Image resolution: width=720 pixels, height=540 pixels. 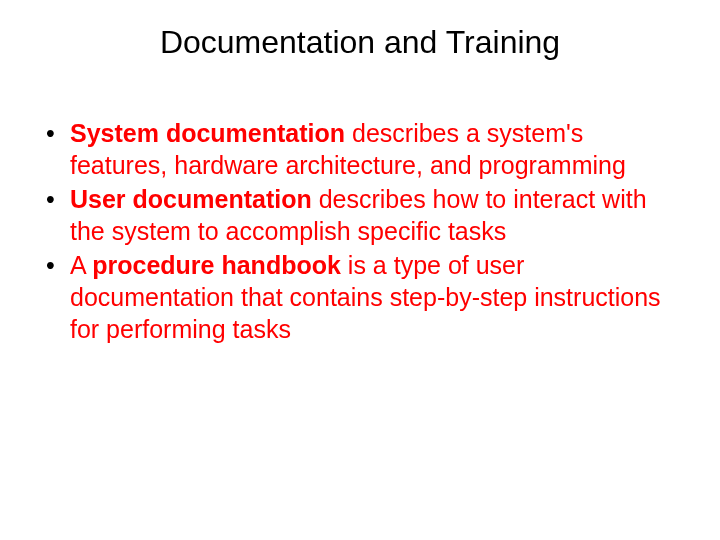 What do you see at coordinates (360, 149) in the screenshot?
I see `bullet-item: System documentation describes a system'…` at bounding box center [360, 149].